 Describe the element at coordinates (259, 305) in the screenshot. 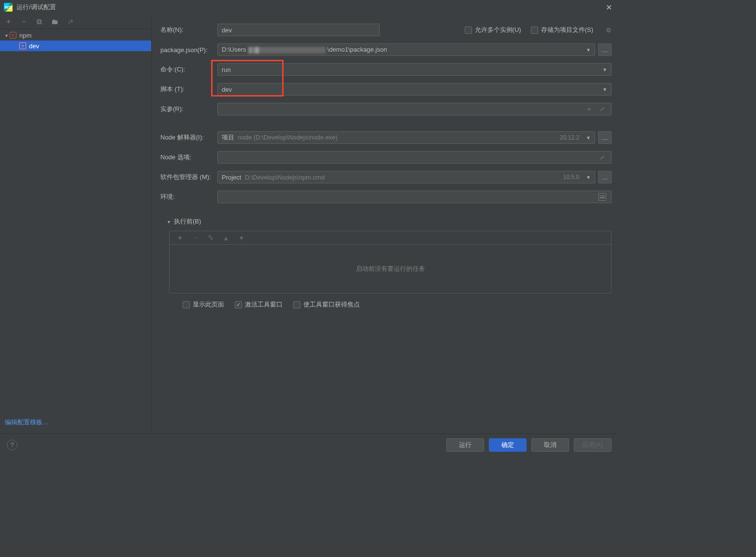

I see `activate-tool-window-checkbox: 激活工具窗口` at that location.